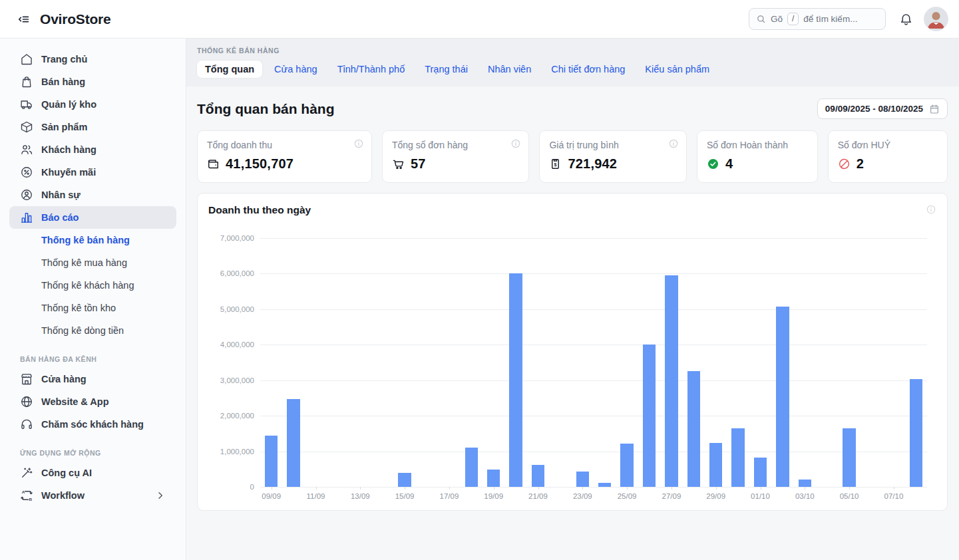 This screenshot has width=959, height=560. I want to click on invoice-icon: $, so click(555, 164).